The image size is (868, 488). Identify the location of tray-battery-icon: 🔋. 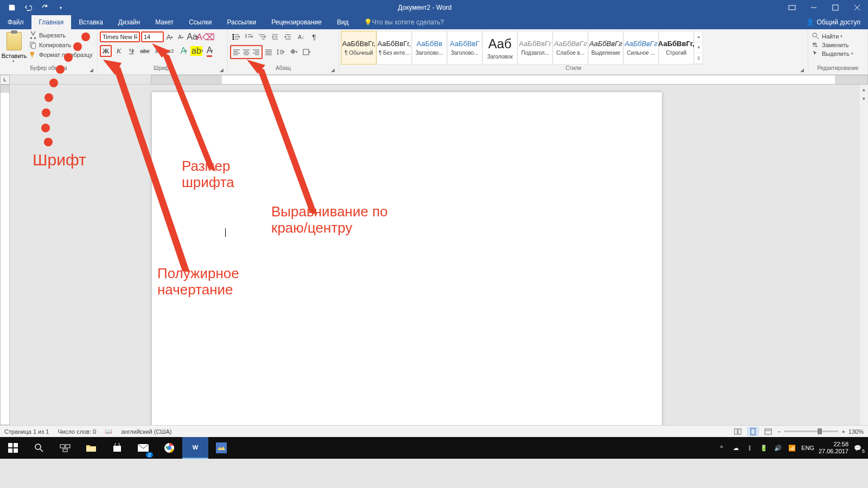
(764, 448).